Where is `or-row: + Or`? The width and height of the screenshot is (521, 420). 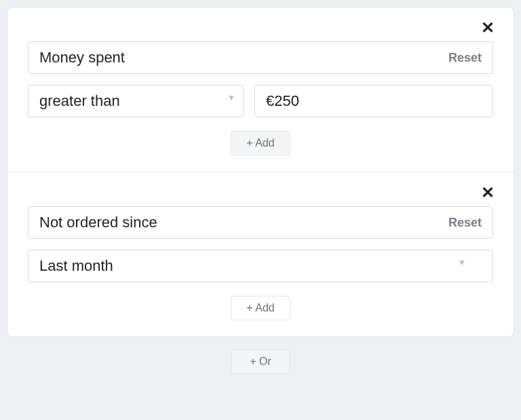
or-row: + Or is located at coordinates (260, 358).